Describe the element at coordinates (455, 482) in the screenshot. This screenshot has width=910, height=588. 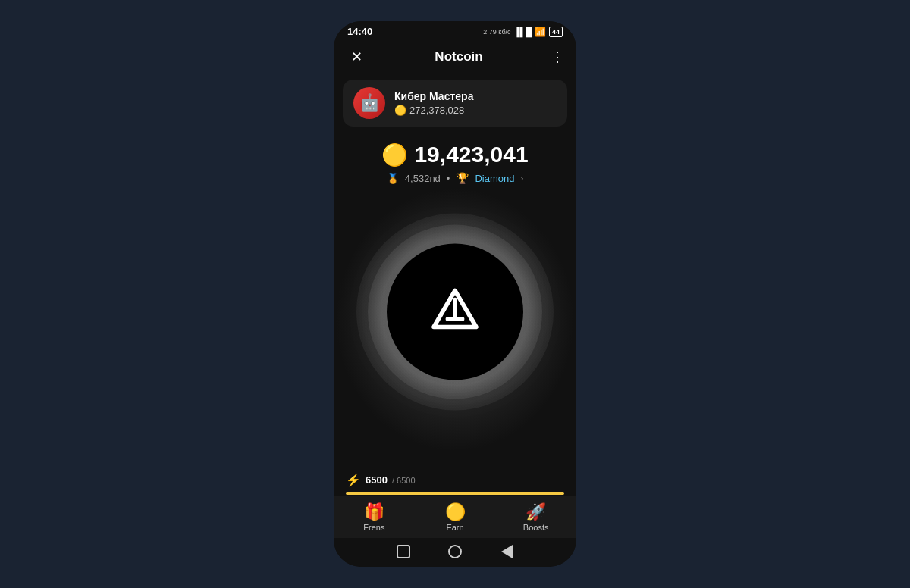
I see `energy-bar: ⚡ 6500 / 6500` at that location.